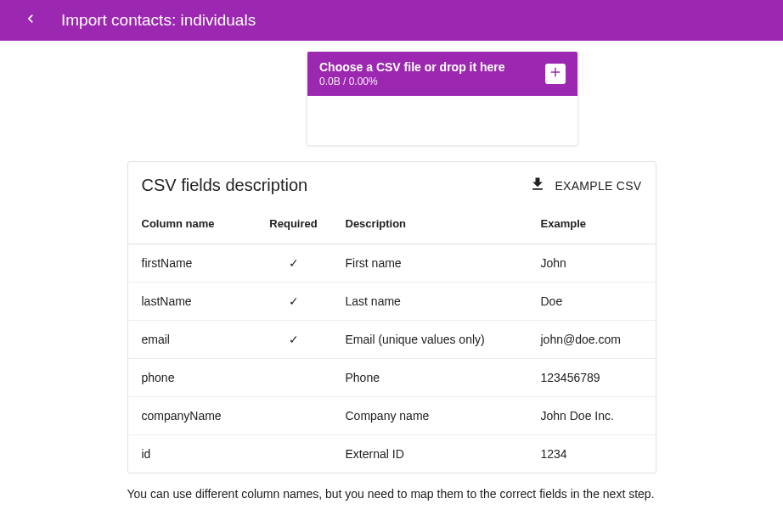 The width and height of the screenshot is (783, 532). What do you see at coordinates (591, 378) in the screenshot?
I see `cell-example: 123456789` at bounding box center [591, 378].